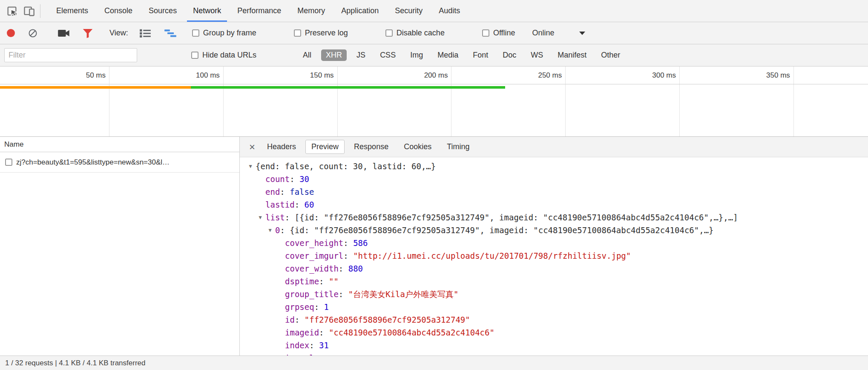 This screenshot has height=370, width=868. I want to click on detail-tab-preview: Preview, so click(325, 147).